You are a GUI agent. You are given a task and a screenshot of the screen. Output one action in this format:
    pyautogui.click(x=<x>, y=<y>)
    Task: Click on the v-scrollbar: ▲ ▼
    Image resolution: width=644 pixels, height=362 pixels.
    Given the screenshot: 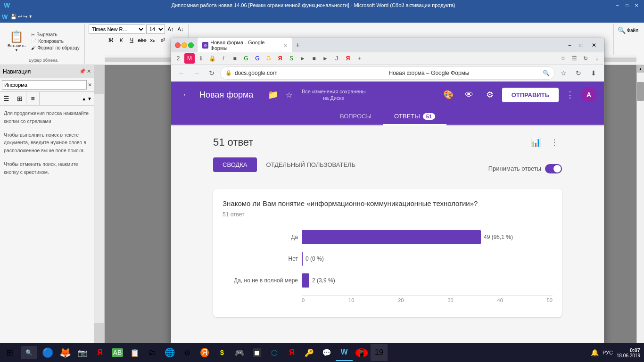 What is the action you would take?
    pyautogui.click(x=640, y=208)
    